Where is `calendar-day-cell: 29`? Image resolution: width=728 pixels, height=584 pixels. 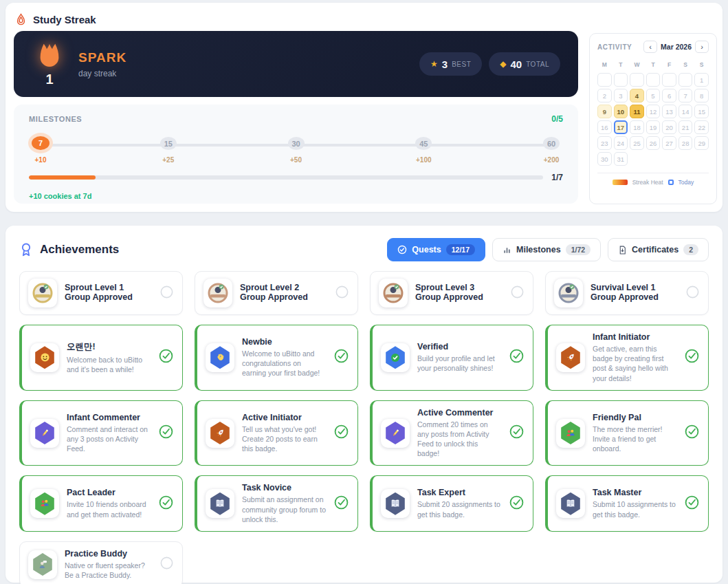 calendar-day-cell: 29 is located at coordinates (701, 143).